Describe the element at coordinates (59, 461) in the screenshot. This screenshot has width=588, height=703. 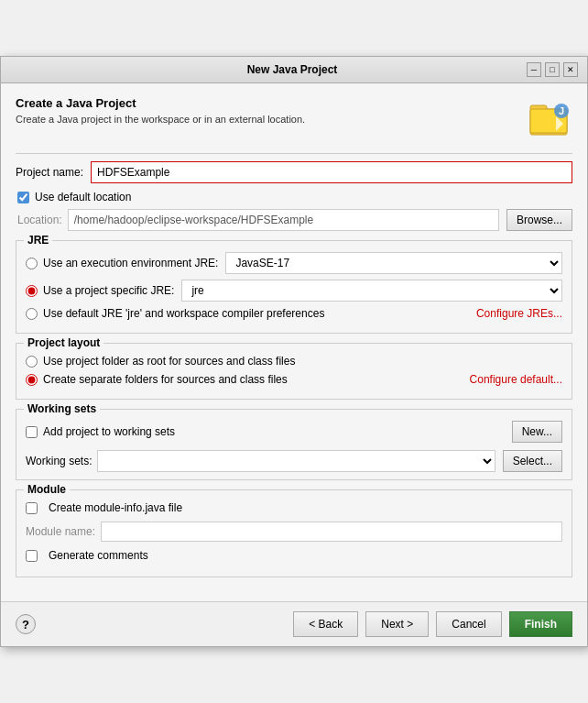
I see `working-sets-sets-label: Working sets:` at that location.